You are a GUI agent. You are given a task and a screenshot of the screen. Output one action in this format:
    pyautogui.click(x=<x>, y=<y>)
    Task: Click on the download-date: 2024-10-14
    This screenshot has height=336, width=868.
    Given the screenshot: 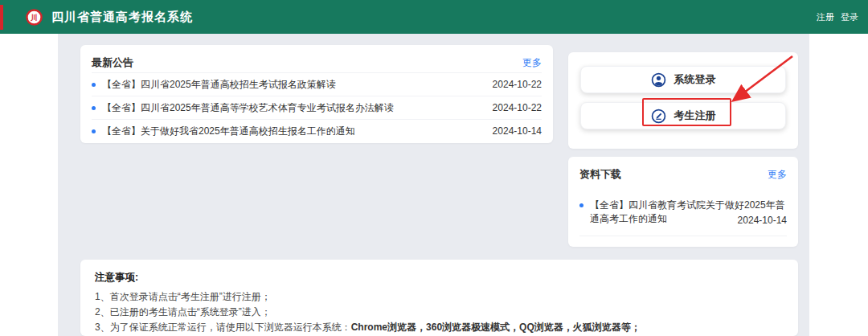 What is the action you would take?
    pyautogui.click(x=760, y=220)
    